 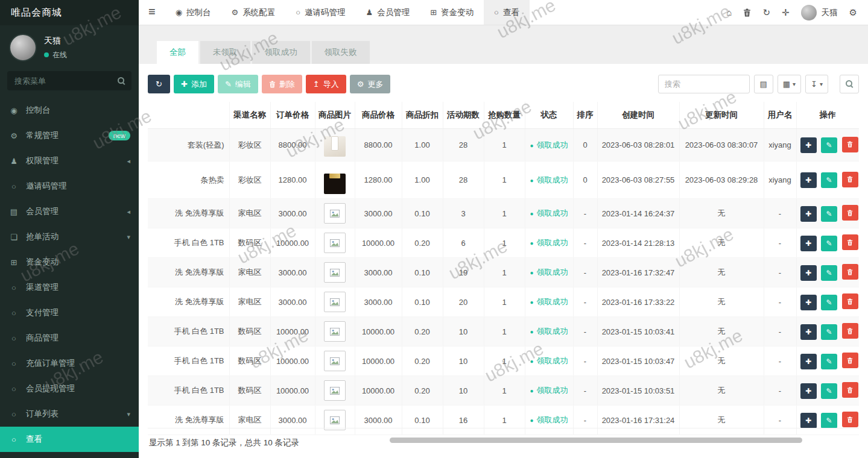 What do you see at coordinates (422, 116) in the screenshot?
I see `column-header: 商品折扣` at bounding box center [422, 116].